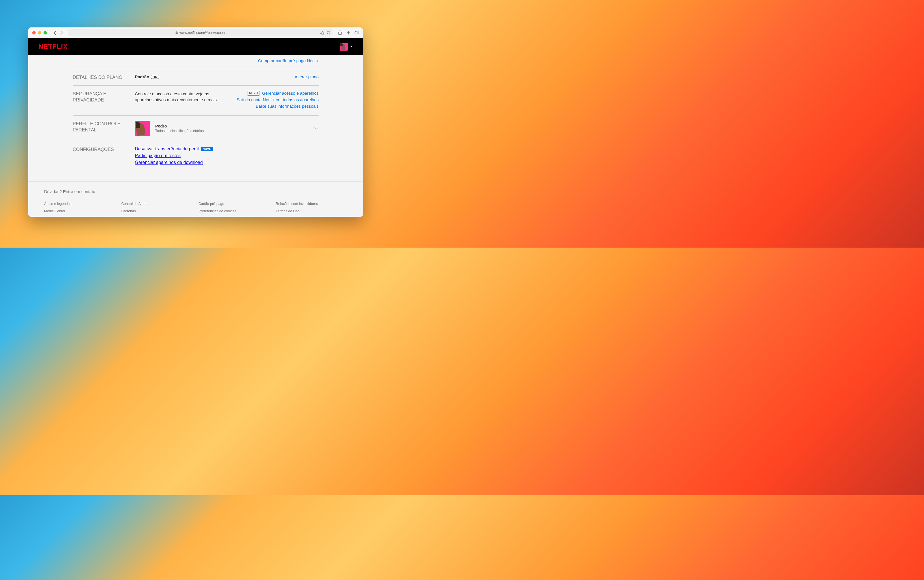 The image size is (924, 580). I want to click on lock-icon, so click(177, 33).